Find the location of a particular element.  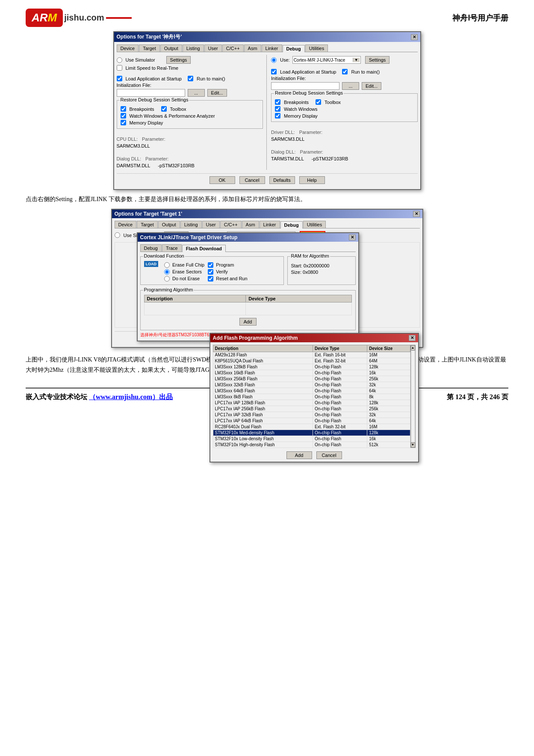

programming-algo-group: Programming Algorithm Description Device… is located at coordinates (248, 310).